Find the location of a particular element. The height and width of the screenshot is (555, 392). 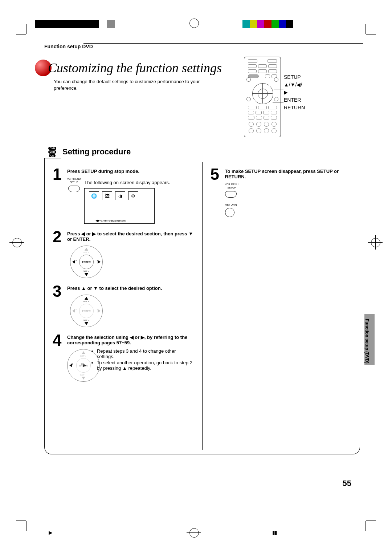

step-1-title: Press SETUP during stop mode. is located at coordinates (131, 171).